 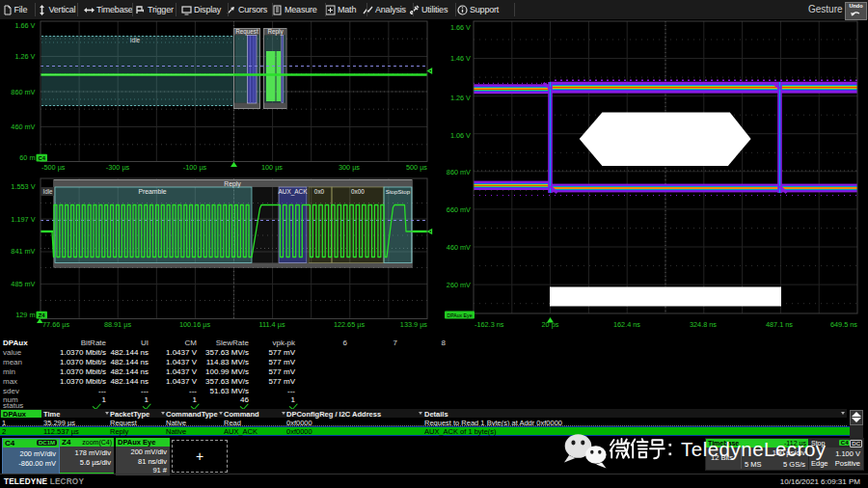 What do you see at coordinates (459, 210) in the screenshot?
I see `svg-text: 660 mV` at bounding box center [459, 210].